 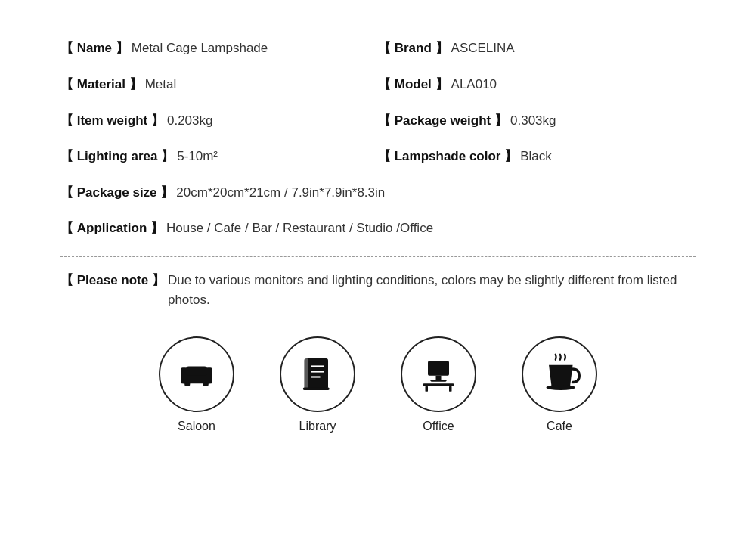 I want to click on saloon-item: Saloon, so click(x=197, y=385).